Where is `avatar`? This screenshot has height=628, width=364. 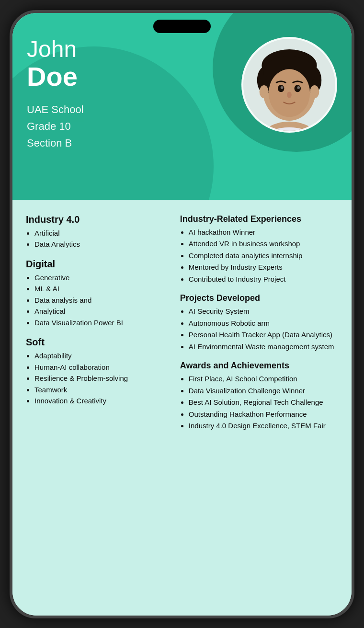
avatar is located at coordinates (289, 85).